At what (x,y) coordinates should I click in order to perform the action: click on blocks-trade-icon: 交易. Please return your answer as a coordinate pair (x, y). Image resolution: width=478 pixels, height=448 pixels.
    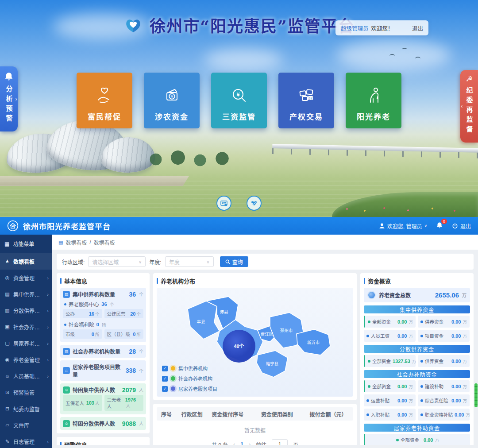
    Looking at the image, I should click on (306, 96).